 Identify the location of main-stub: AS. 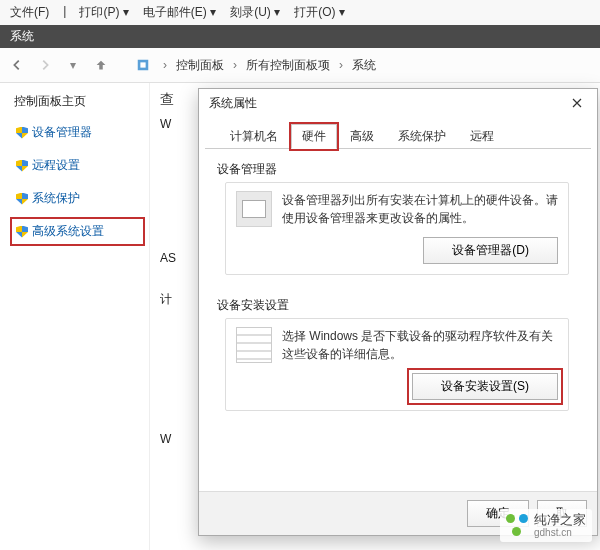
(174, 258).